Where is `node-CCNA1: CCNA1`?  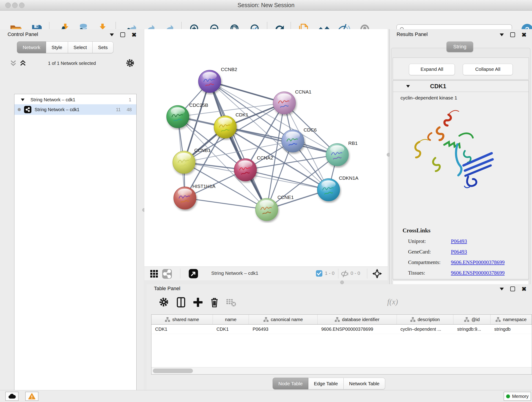 node-CCNA1: CCNA1 is located at coordinates (292, 102).